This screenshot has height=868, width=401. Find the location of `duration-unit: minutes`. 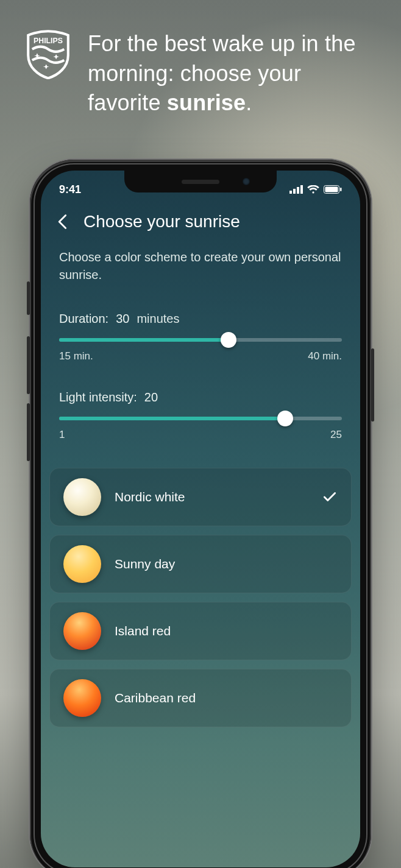

duration-unit: minutes is located at coordinates (158, 319).